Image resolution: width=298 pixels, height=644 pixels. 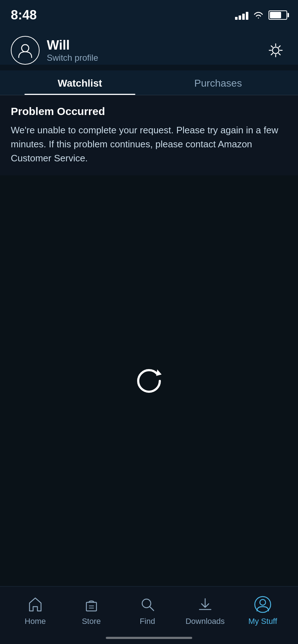 What do you see at coordinates (276, 50) in the screenshot?
I see `settings-button` at bounding box center [276, 50].